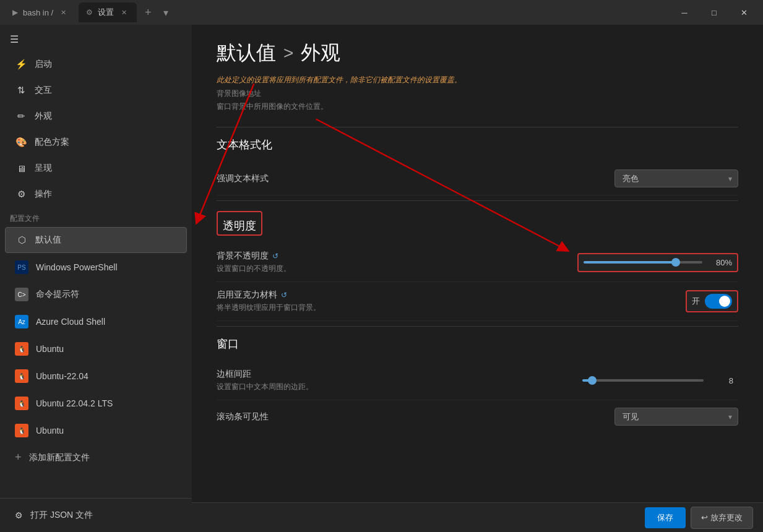 The width and height of the screenshot is (763, 532). Describe the element at coordinates (478, 106) in the screenshot. I see `settings-description: 窗口背景中所用图像的文件位置。` at that location.